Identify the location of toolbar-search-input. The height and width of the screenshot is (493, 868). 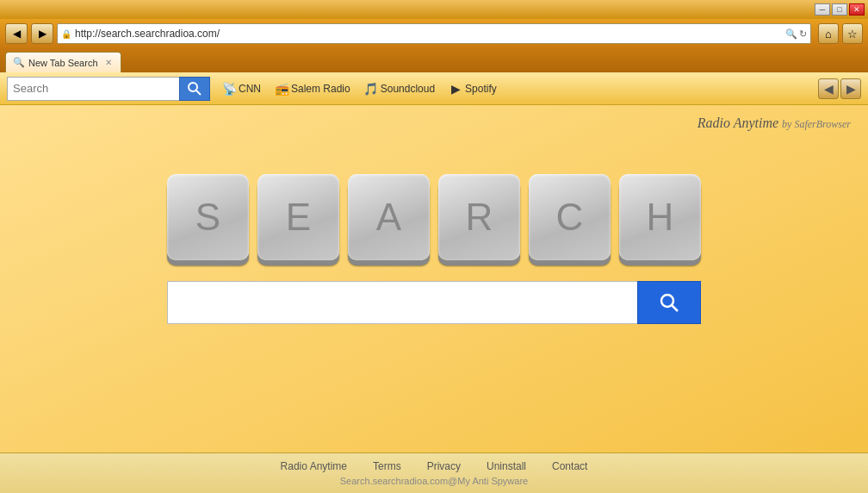
(93, 89).